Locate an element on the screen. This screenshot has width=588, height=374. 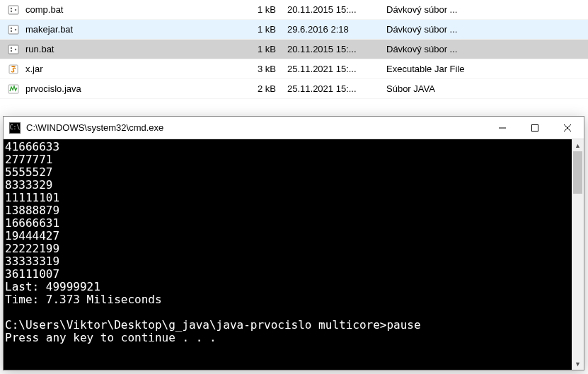
file-row: comp.bat1 kB20.11.2015 15:...Dávkový súb… is located at coordinates (294, 10).